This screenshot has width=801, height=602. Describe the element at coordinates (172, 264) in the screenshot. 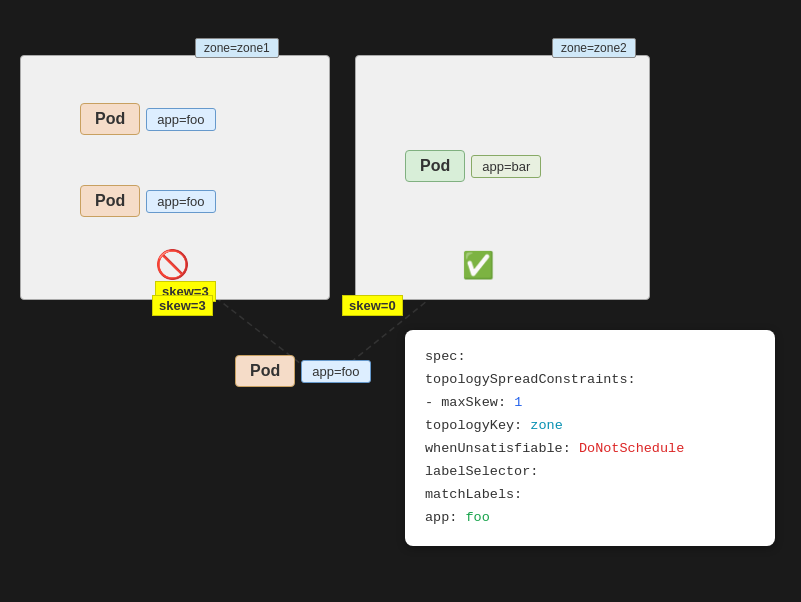

I see `no-symbol: 🚫` at that location.